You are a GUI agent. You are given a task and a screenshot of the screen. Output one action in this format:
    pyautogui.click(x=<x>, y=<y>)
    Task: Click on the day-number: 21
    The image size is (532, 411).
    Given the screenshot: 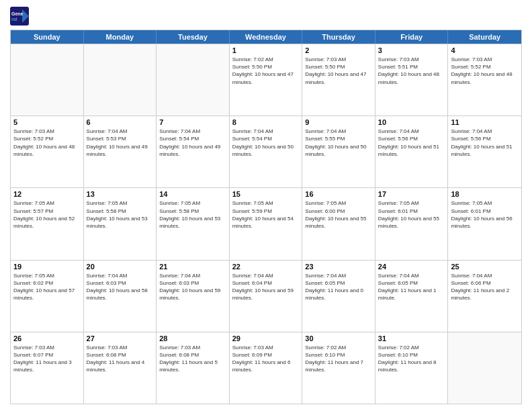 What is the action you would take?
    pyautogui.click(x=193, y=267)
    